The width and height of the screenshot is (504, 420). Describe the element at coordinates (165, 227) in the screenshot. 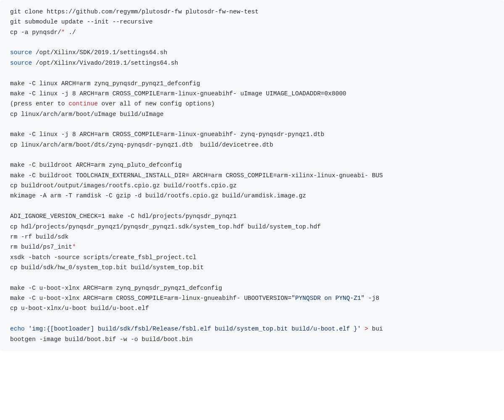

I see `code-line: cp hdl/projects/pynqsdr_pynqz1/pynqsdr_p…` at that location.